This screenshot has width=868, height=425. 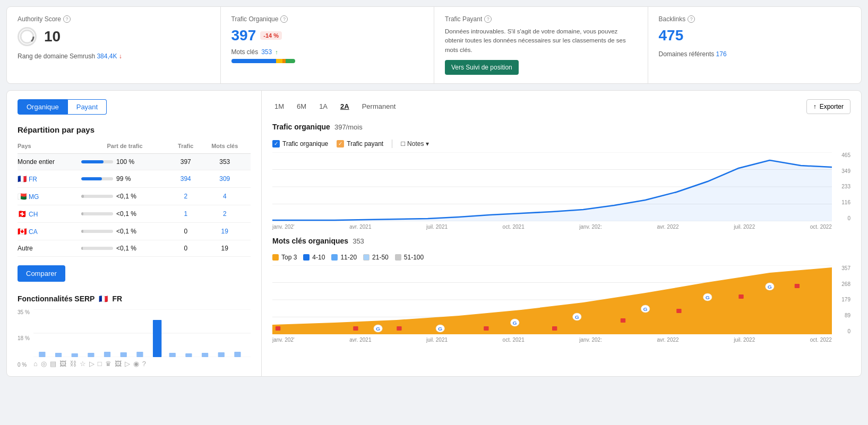 I want to click on legend-21-50-label: 21-50, so click(x=380, y=257).